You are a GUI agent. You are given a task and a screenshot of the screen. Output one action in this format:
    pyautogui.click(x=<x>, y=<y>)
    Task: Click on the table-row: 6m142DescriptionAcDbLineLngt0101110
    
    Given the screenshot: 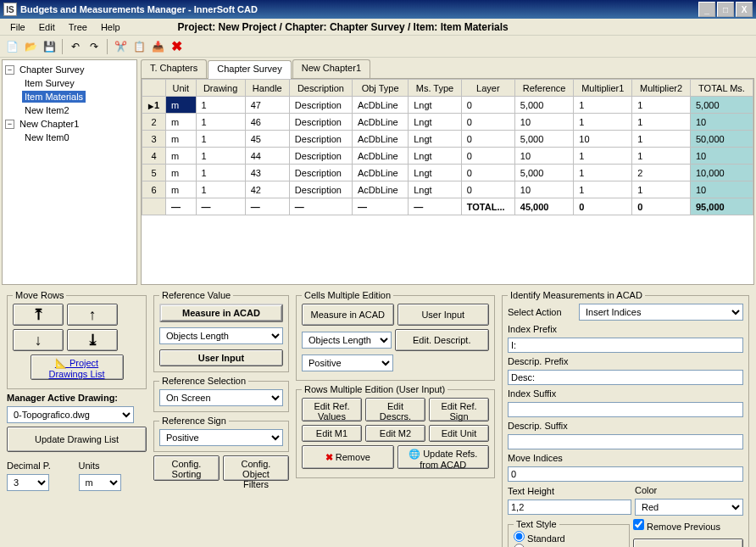 What is the action you would take?
    pyautogui.click(x=447, y=190)
    